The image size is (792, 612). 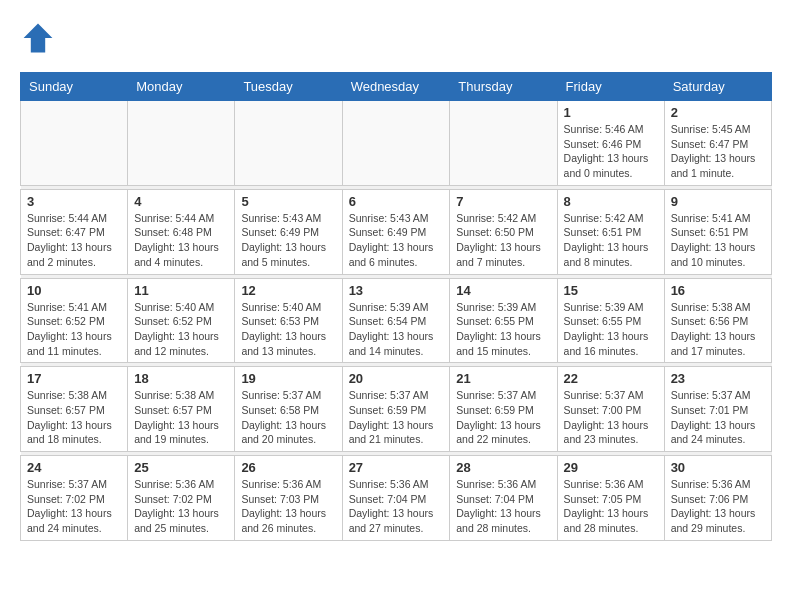 What do you see at coordinates (74, 418) in the screenshot?
I see `day-info: Sunrise: 5:38 AM Sunset: 6:57 PM Dayligh…` at bounding box center [74, 418].